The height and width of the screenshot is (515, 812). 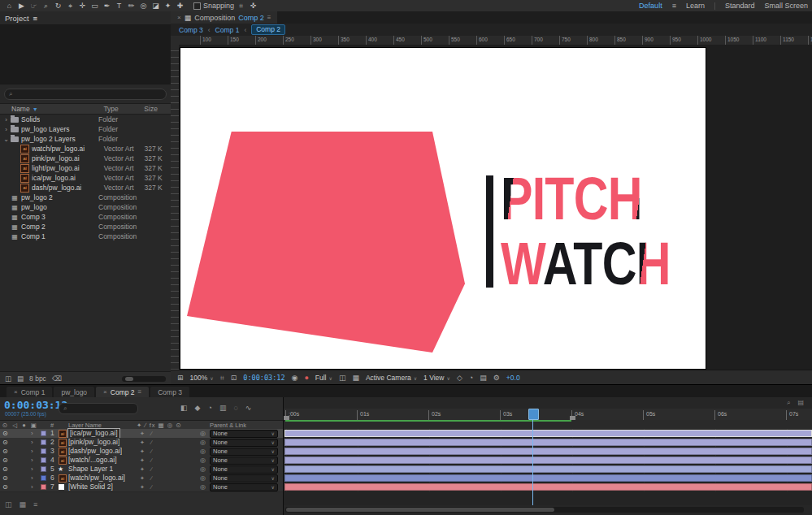 I want to click on graph-editor-icon: ∿, so click(x=249, y=408).